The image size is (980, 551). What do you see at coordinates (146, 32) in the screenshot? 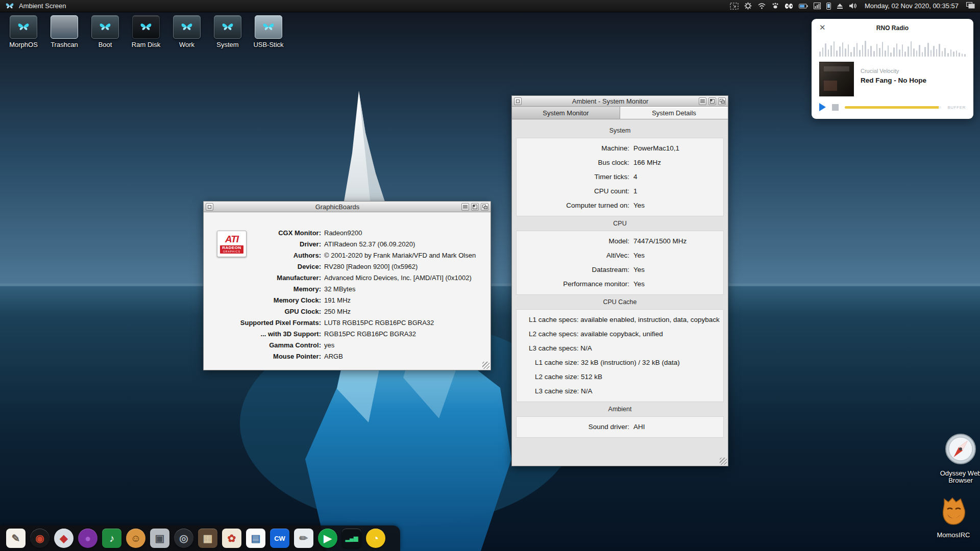
I see `desktop-icon-ram-disk: Ram Disk` at bounding box center [146, 32].